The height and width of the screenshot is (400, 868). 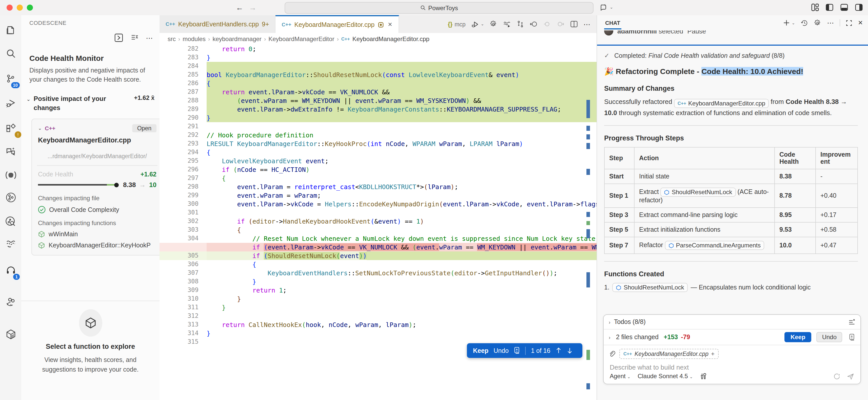 I want to click on search-view-icon, so click(x=11, y=53).